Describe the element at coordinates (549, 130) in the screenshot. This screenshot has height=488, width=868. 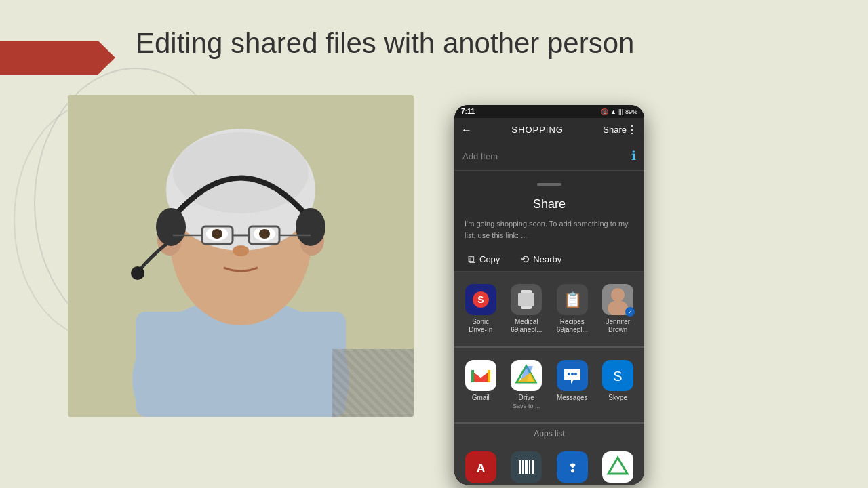
I see `app-bar: ← SHOPPING Share ⋮` at that location.